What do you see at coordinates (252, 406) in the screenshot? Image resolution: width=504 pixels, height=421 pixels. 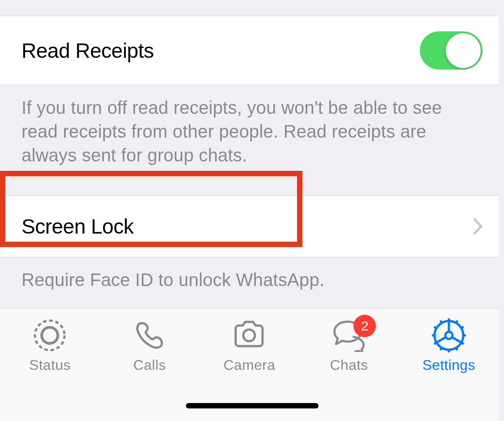 I see `home-indicator` at bounding box center [252, 406].